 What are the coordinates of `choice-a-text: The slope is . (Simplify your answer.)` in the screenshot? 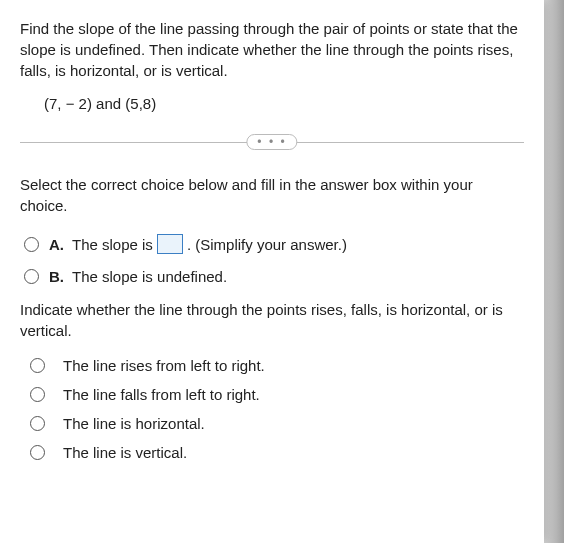 It's located at (210, 244).